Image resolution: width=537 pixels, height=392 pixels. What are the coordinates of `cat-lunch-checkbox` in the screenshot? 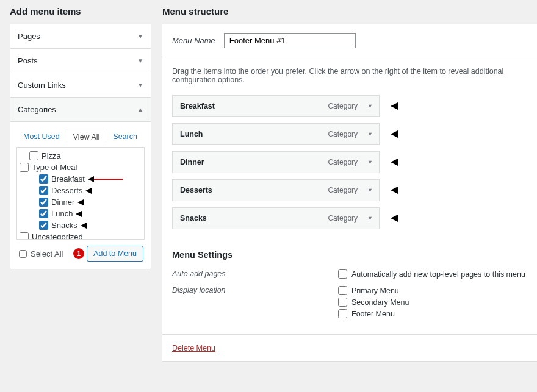 It's located at (44, 213).